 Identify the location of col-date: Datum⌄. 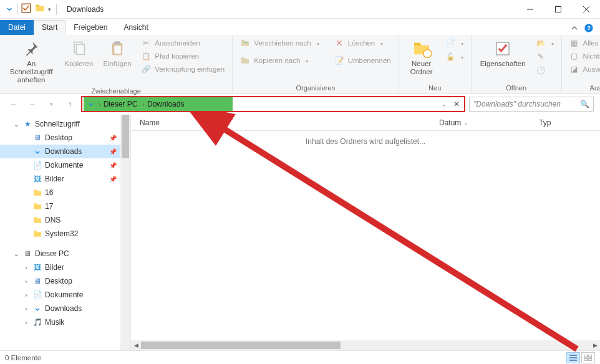
(480, 123).